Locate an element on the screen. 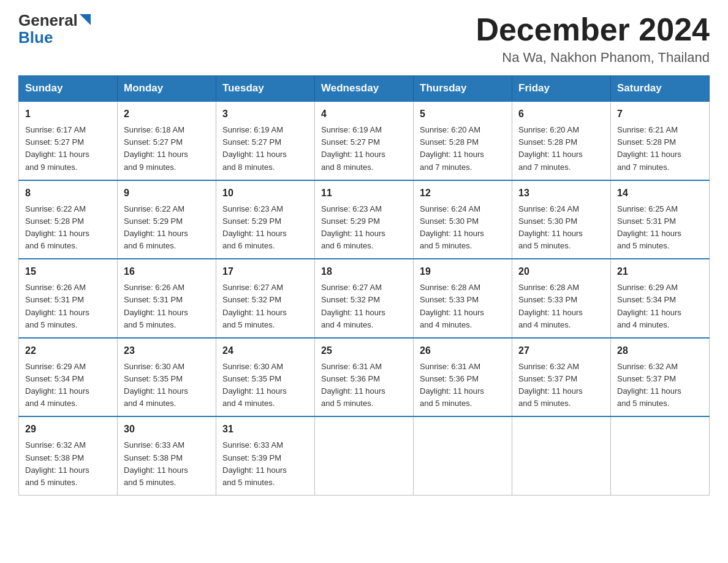 The height and width of the screenshot is (563, 728). calendar-cell: 31 Sunrise: 6:33 AM Sunset: 5:39 PM Dayl… is located at coordinates (266, 456).